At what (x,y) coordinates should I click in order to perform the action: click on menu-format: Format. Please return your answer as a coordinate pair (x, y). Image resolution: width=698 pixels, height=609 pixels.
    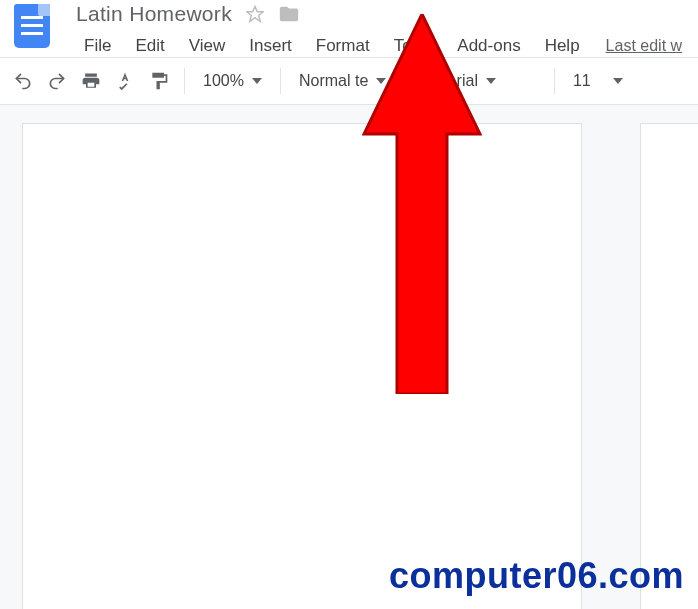
    Looking at the image, I should click on (343, 46).